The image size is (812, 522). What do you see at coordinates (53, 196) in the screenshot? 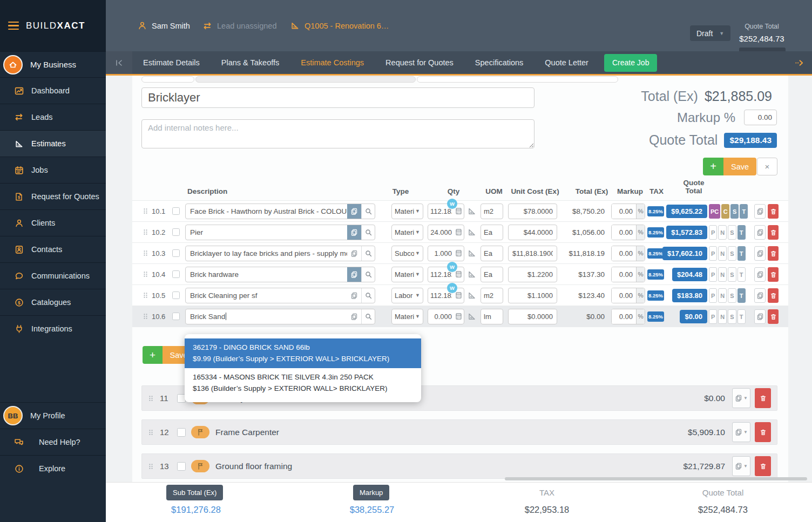
I see `sidebar-item-request-for-quotes: $Request for Quotes` at bounding box center [53, 196].